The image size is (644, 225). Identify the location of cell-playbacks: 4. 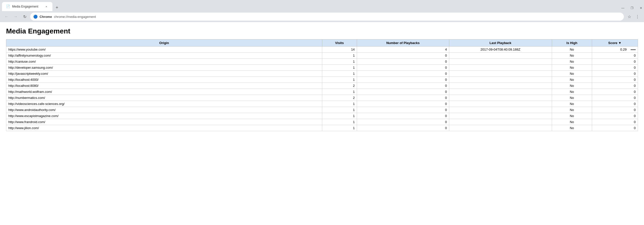
(403, 50).